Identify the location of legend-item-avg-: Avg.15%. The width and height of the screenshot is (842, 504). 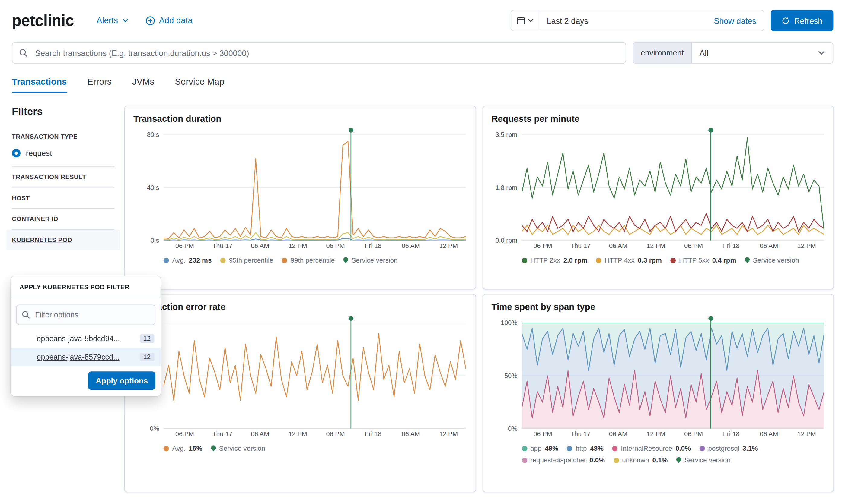
(183, 448).